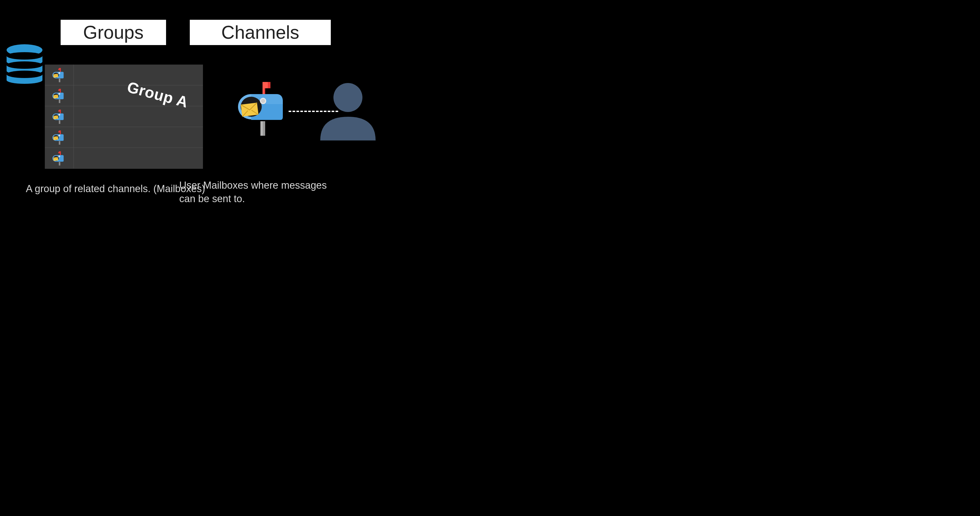  What do you see at coordinates (348, 110) in the screenshot?
I see `user-icon` at bounding box center [348, 110].